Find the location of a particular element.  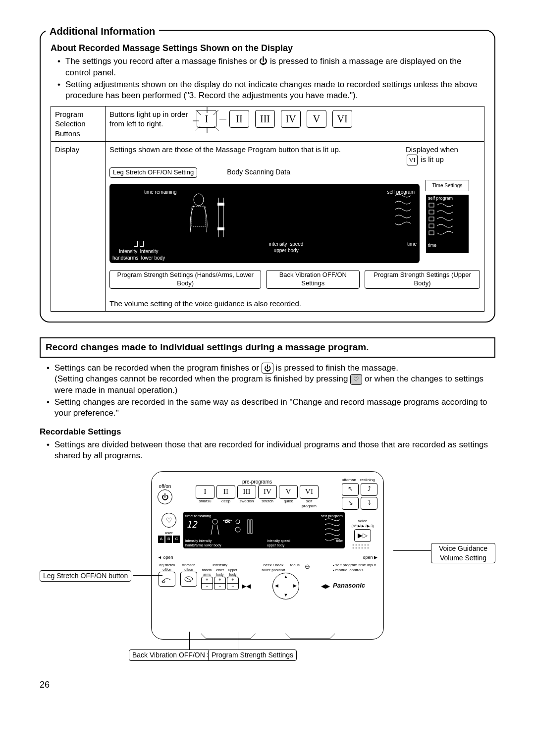

body-scan-label: Body Scanning Data is located at coordinates (259, 172).